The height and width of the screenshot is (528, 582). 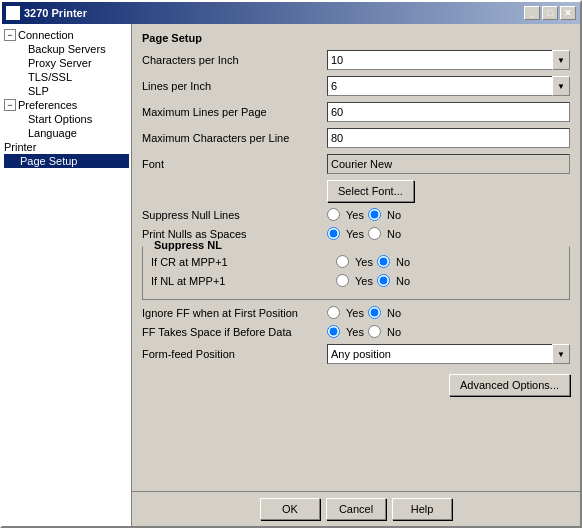 What do you see at coordinates (234, 313) in the screenshot?
I see `ignore-ff-label: Ignore FF when at First Position` at bounding box center [234, 313].